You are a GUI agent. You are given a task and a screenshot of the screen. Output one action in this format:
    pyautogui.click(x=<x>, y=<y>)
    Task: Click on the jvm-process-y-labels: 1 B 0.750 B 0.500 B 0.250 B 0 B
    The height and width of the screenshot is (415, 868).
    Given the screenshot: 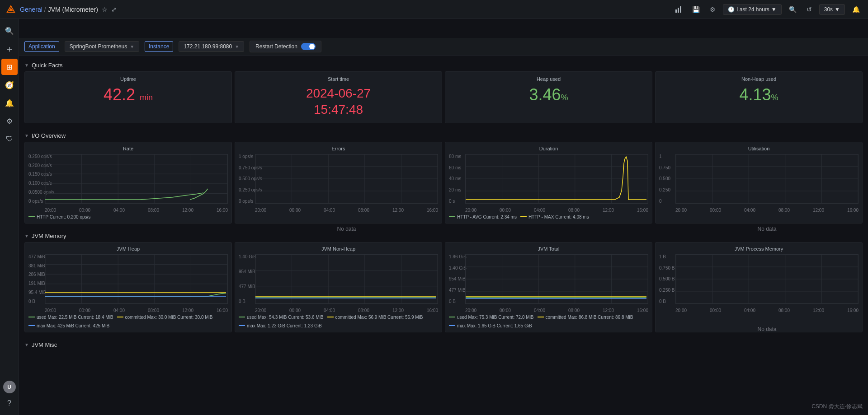 What is the action you would take?
    pyautogui.click(x=667, y=279)
    